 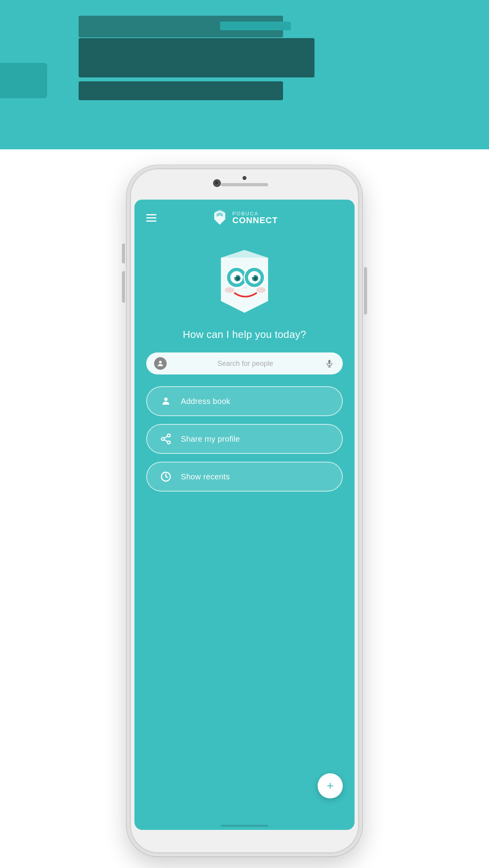 What do you see at coordinates (244, 477) in the screenshot?
I see `show-recents-button: Show recents` at bounding box center [244, 477].